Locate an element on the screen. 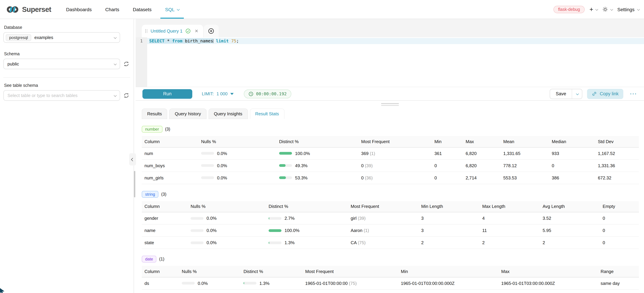  more-actions-button: ··· is located at coordinates (634, 94).